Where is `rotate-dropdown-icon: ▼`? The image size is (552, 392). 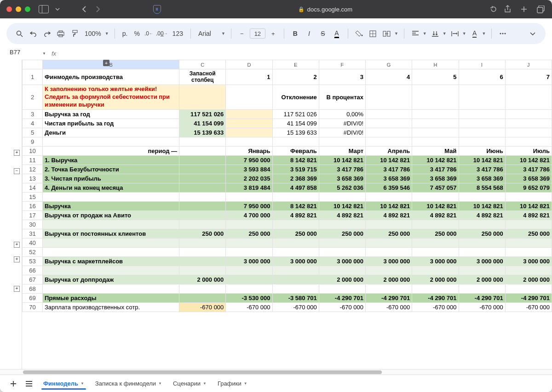 rotate-dropdown-icon: ▼ is located at coordinates (484, 34).